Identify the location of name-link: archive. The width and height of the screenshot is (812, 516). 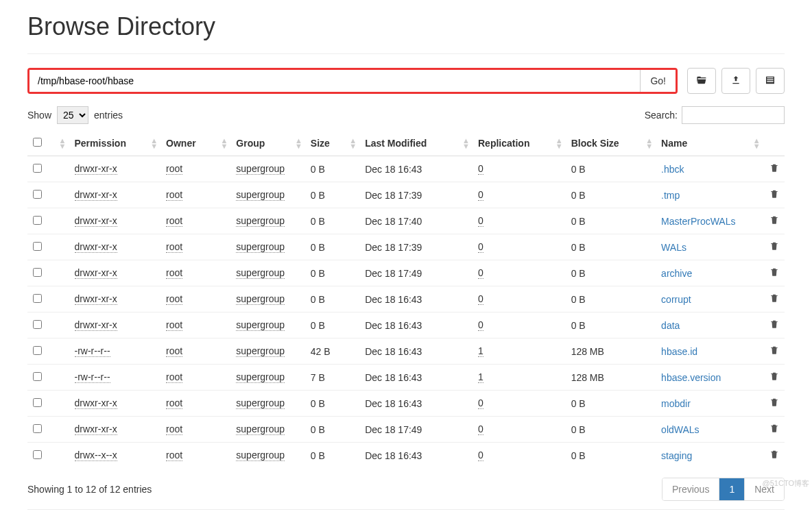
(676, 273).